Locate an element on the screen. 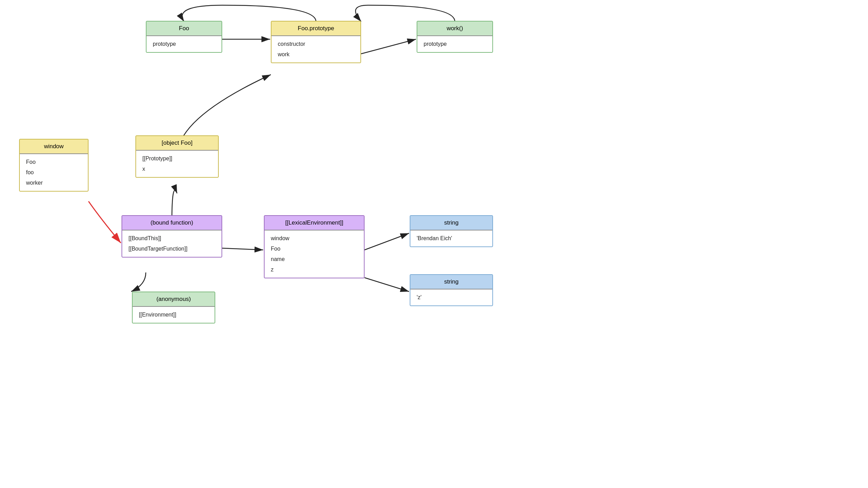 This screenshot has height=488, width=868. box-bound_fn: (bound function)[[BoundThis]][[BoundTarg… is located at coordinates (172, 236).